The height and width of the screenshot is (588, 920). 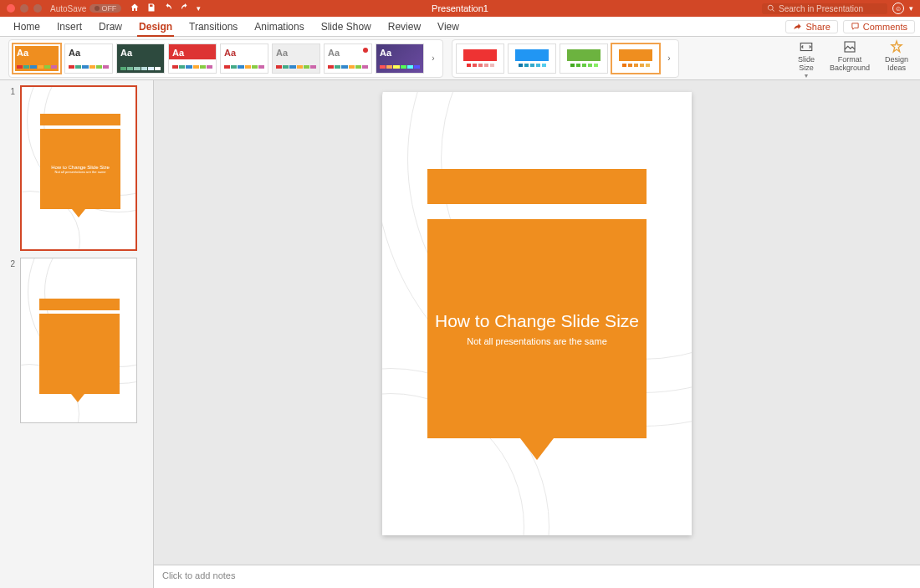 I want to click on design-ideas-button: Design Ideas, so click(x=897, y=56).